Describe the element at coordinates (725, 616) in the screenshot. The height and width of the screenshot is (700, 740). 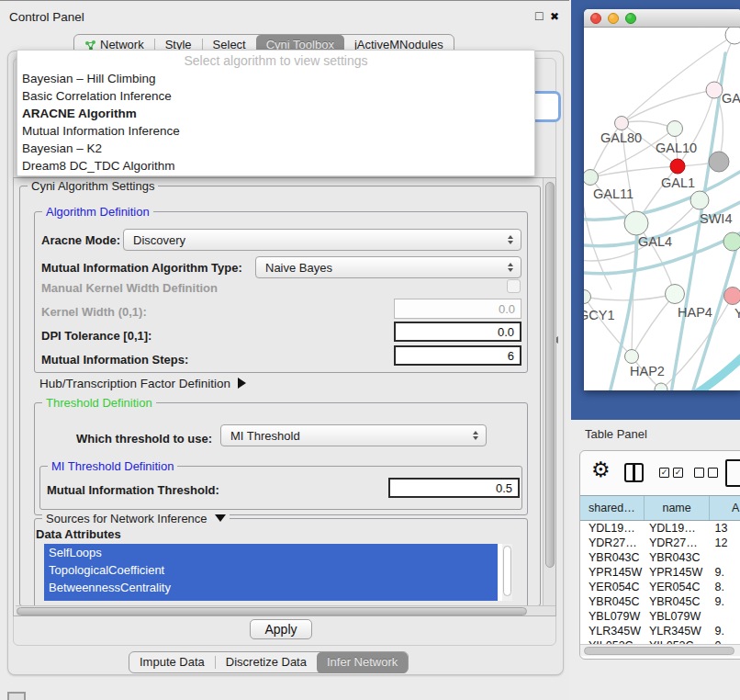
I see `table-cell` at that location.